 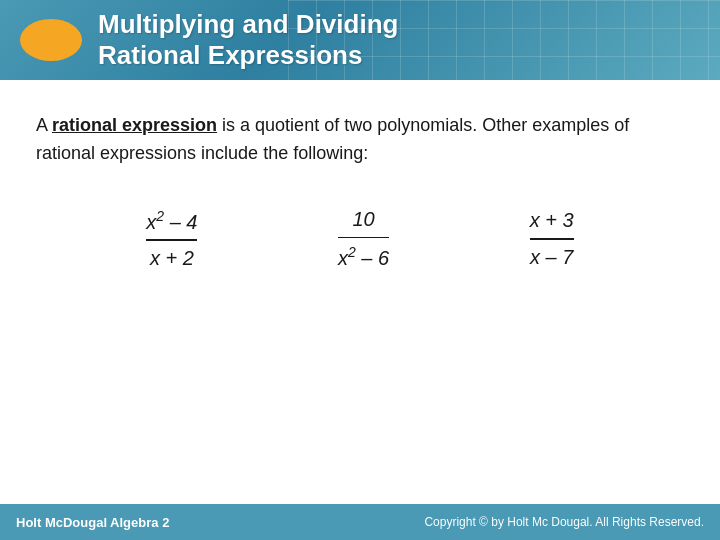 What do you see at coordinates (360, 140) in the screenshot?
I see `intro-paragraph: A rational expression is a quotient of t…` at bounding box center [360, 140].